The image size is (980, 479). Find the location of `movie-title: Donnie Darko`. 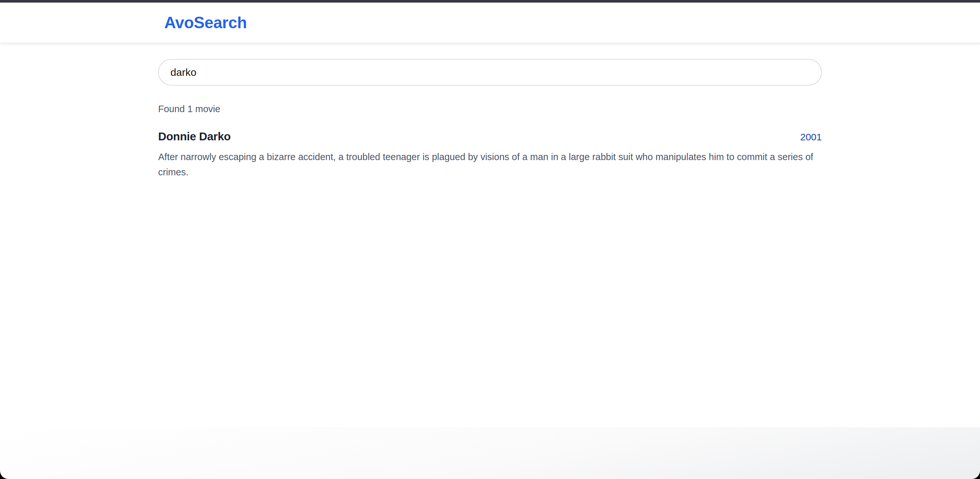

movie-title: Donnie Darko is located at coordinates (195, 137).